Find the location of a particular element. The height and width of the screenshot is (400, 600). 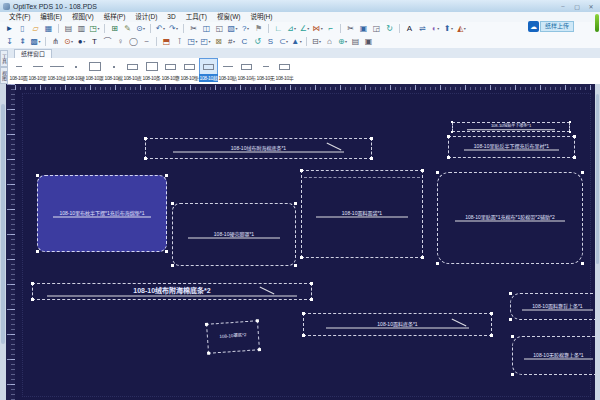

maximize-button: ▢ is located at coordinates (577, 6).